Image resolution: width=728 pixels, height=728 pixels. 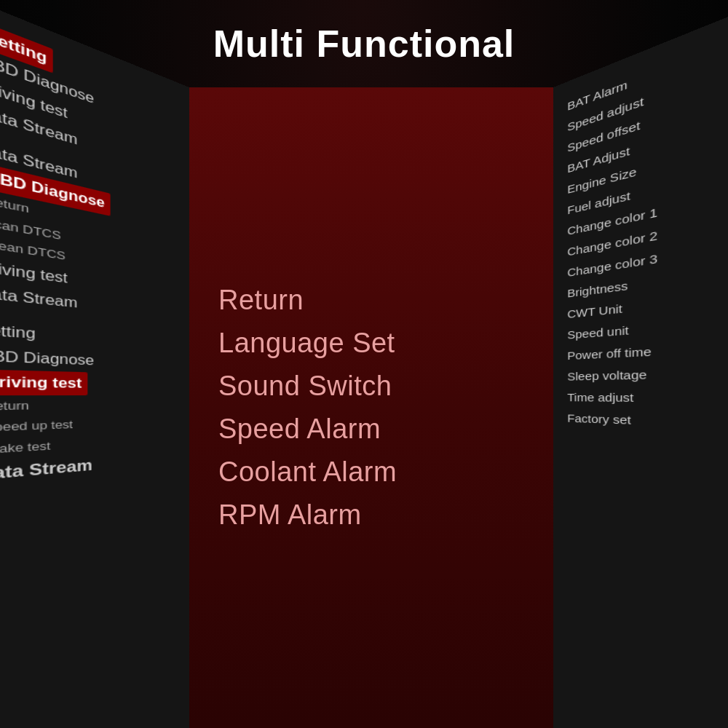 I want to click on center-item-sound-switch: Sound Switch, so click(x=371, y=386).